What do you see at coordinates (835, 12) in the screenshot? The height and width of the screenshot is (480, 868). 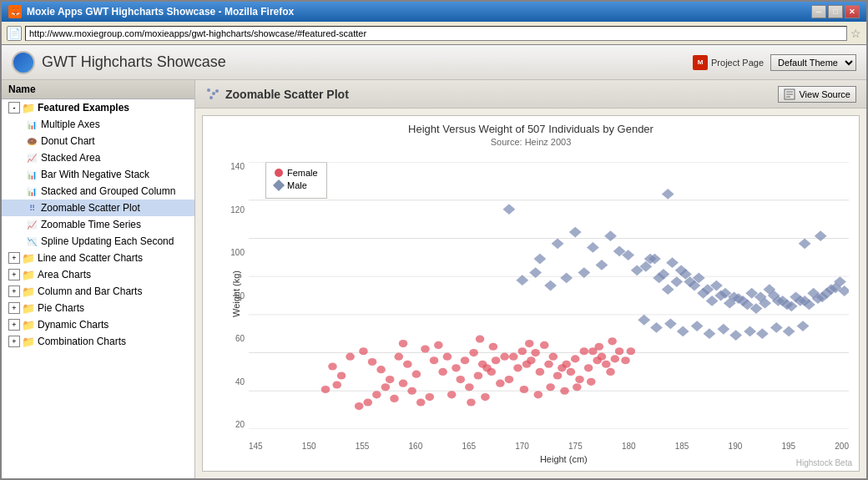 I see `window-controls: ─ □ ✕` at bounding box center [835, 12].